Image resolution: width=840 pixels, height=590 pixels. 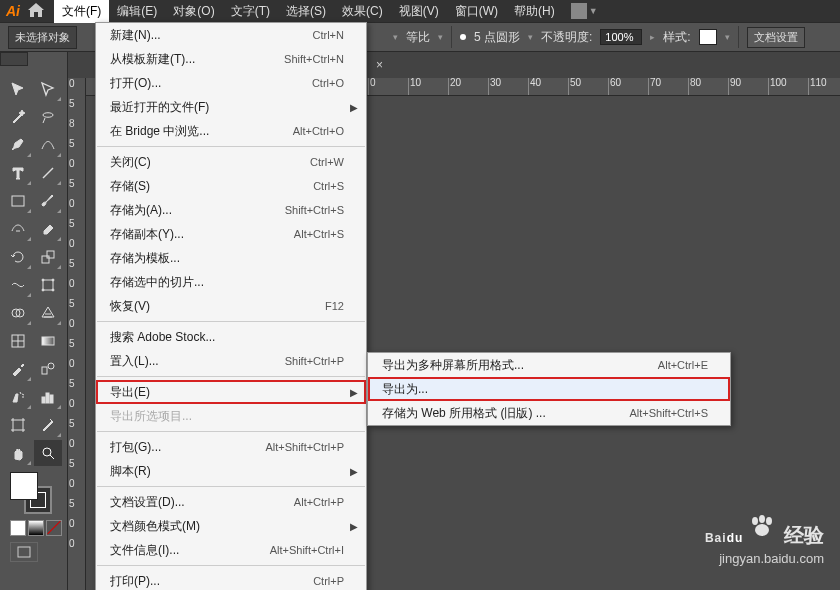 What do you see at coordinates (231, 337) in the screenshot?
I see `menu-item: 搜索 Adobe Stock...` at bounding box center [231, 337].